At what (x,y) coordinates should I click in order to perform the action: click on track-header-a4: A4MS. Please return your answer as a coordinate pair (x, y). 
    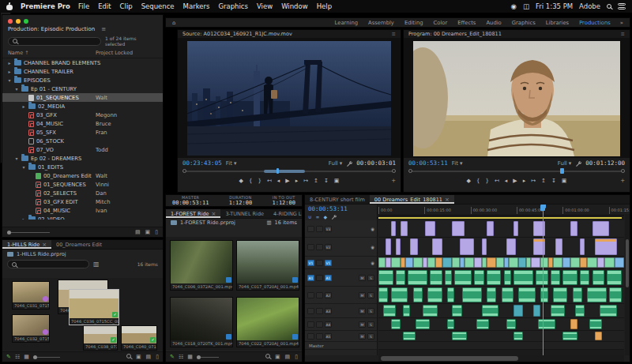
    Looking at the image, I should click on (341, 325).